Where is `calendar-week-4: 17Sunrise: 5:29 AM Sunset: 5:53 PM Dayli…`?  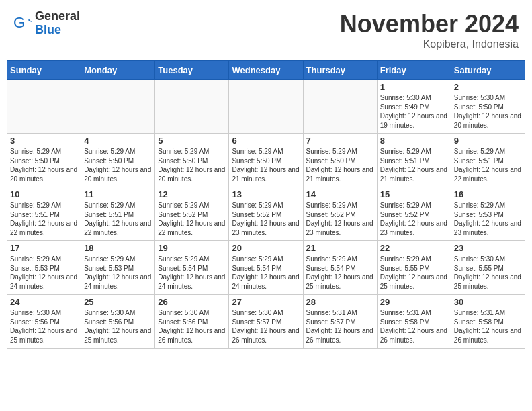 calendar-week-4: 17Sunrise: 5:29 AM Sunset: 5:53 PM Dayli… is located at coordinates (266, 268).